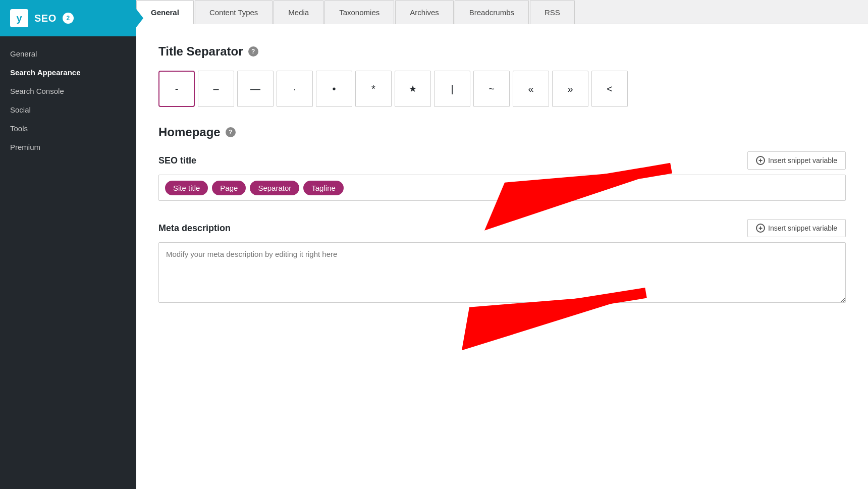  Describe the element at coordinates (552, 12) in the screenshot. I see `tab-rss: RSS` at that location.